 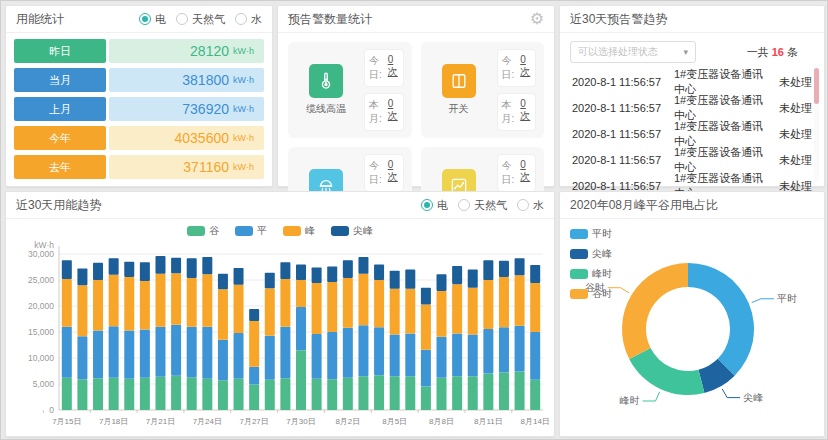 What do you see at coordinates (186, 109) in the screenshot?
I see `stat-value: 736920kW·h` at bounding box center [186, 109].